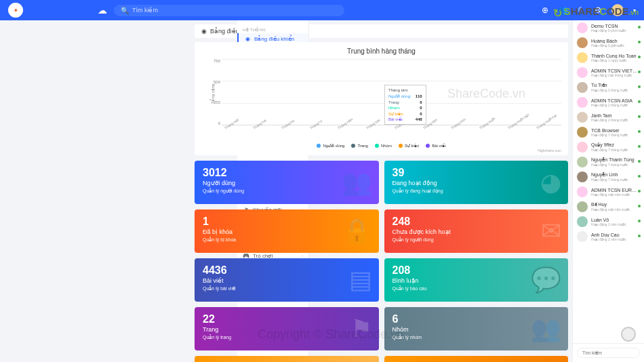 The width and height of the screenshot is (644, 362). What do you see at coordinates (609, 58) in the screenshot?
I see `user-row: Thành Cung Ho ToanHoạt động 1 ngày trước` at bounding box center [609, 58].